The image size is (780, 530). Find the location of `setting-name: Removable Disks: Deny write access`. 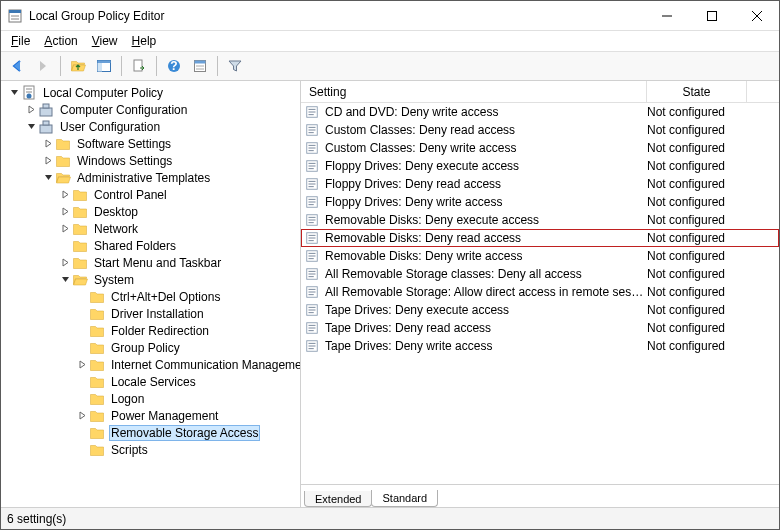

setting-name: Removable Disks: Deny write access is located at coordinates (486, 256).